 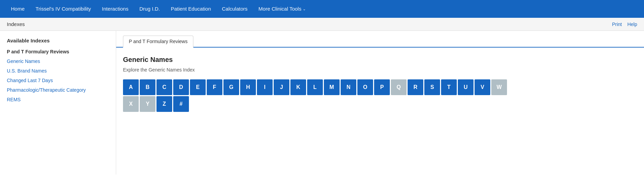 What do you see at coordinates (58, 40) in the screenshot?
I see `sidebar-heading: Available Indexes` at bounding box center [58, 40].